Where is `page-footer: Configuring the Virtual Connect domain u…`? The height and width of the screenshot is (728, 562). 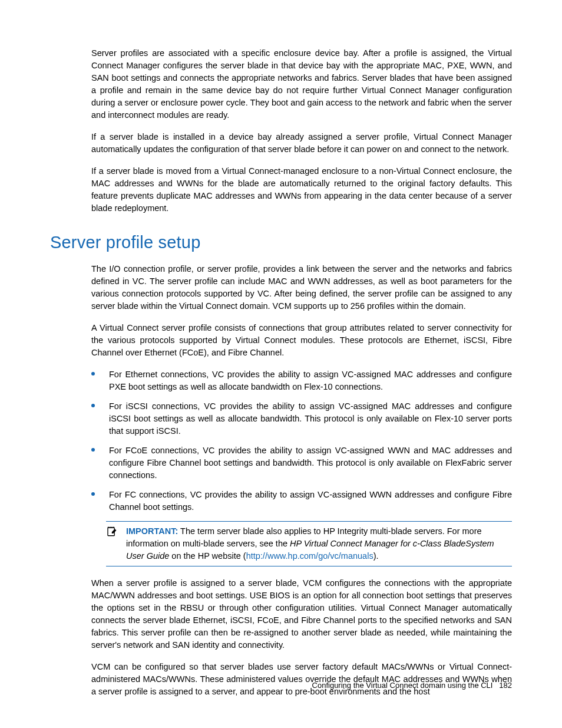
page-footer: Configuring the Virtual Connect domain u… is located at coordinates (412, 686).